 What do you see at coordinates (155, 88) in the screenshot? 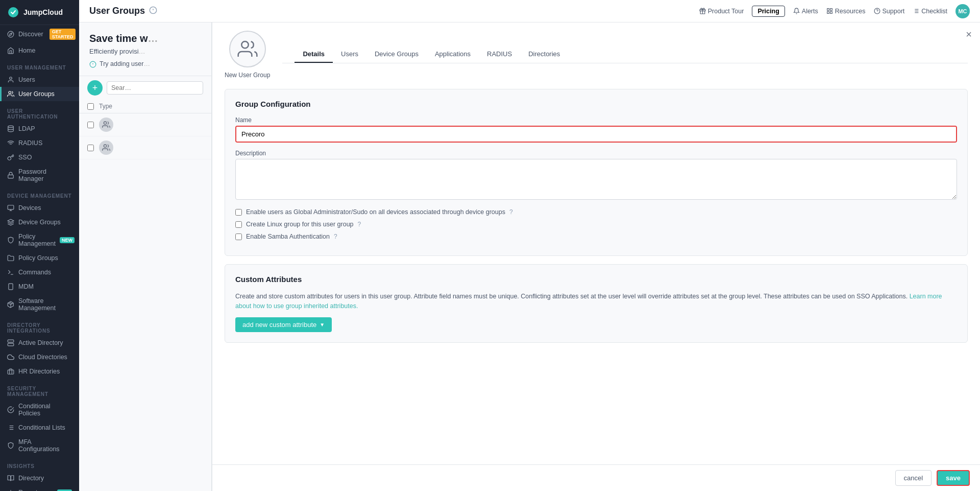
I see `search-input` at bounding box center [155, 88].